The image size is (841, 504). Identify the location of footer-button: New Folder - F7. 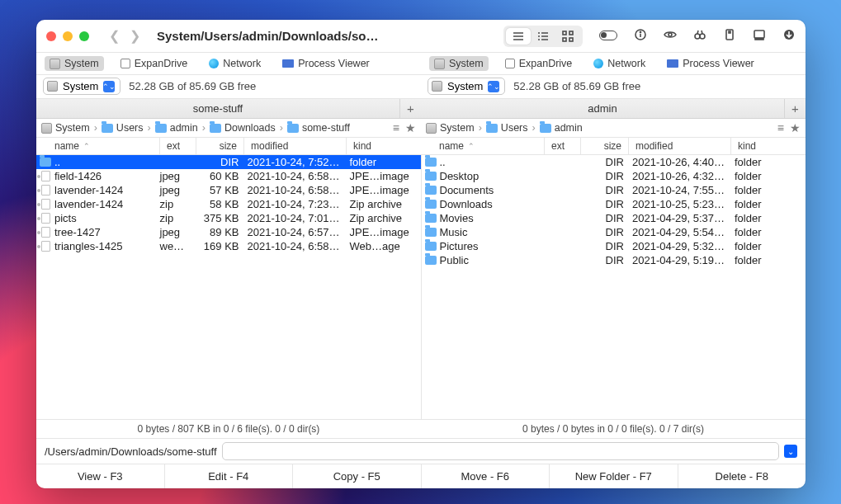
(614, 477).